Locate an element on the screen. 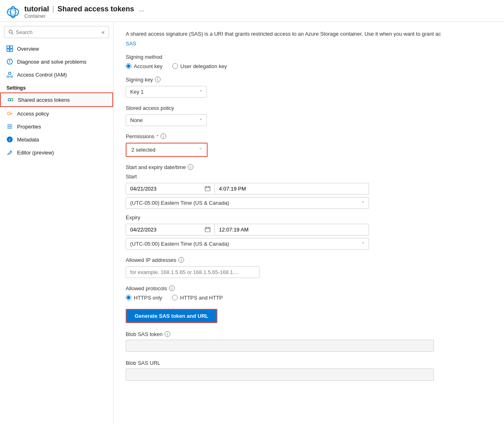 Image resolution: width=504 pixels, height=424 pixels. start-time-field is located at coordinates (292, 189).